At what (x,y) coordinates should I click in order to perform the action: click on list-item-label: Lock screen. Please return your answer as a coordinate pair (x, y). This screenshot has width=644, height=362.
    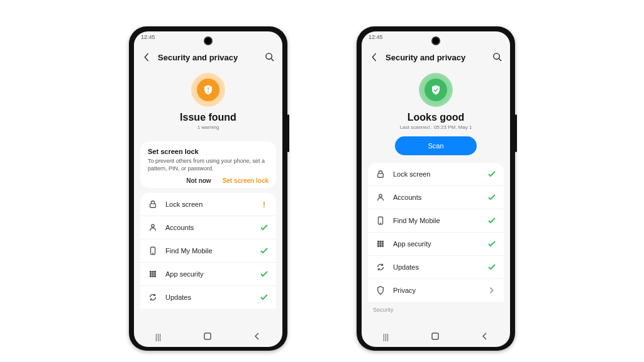
    Looking at the image, I should click on (213, 204).